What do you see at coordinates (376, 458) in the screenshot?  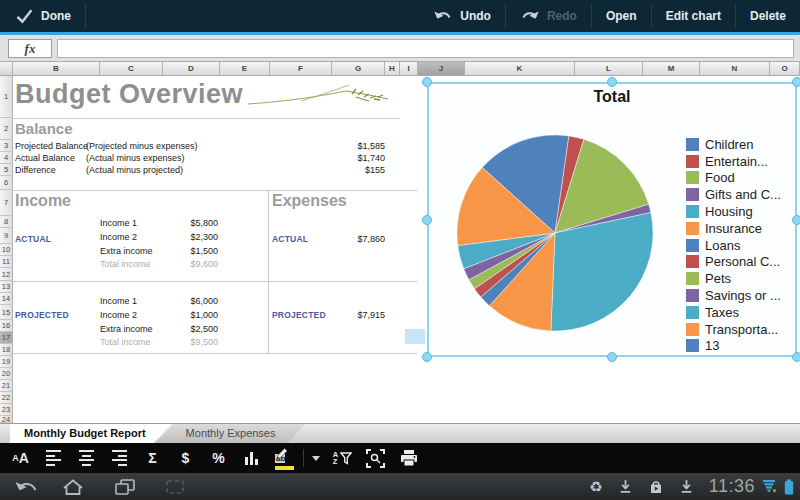 I see `zoom-select-button` at bounding box center [376, 458].